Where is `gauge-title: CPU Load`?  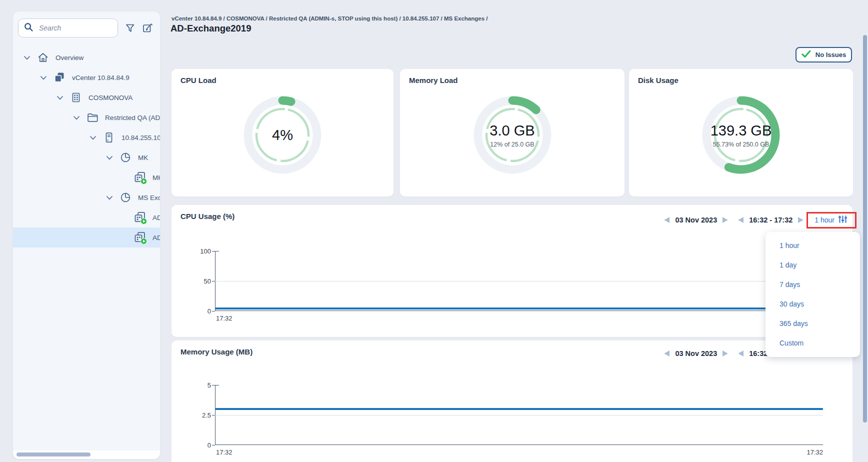 gauge-title: CPU Load is located at coordinates (198, 80).